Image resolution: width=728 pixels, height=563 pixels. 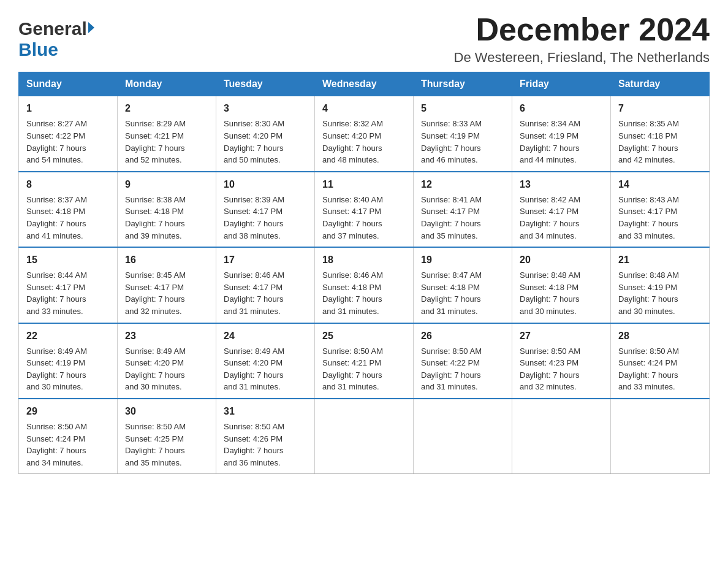 I want to click on day-info: Sunrise: 8:50 AMSunset: 4:25 PMDaylight:…, so click(x=156, y=445).